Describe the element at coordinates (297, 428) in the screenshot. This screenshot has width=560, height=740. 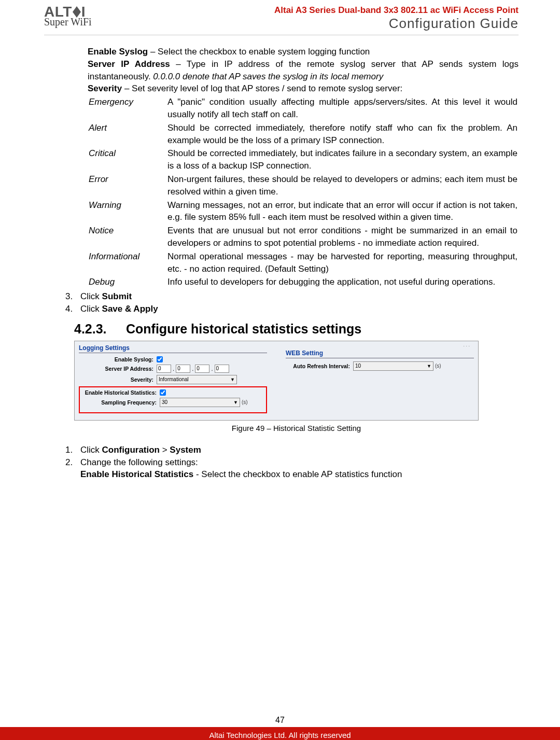
I see `figure-caption: Figure 49 – Historical Statistic Setting` at that location.